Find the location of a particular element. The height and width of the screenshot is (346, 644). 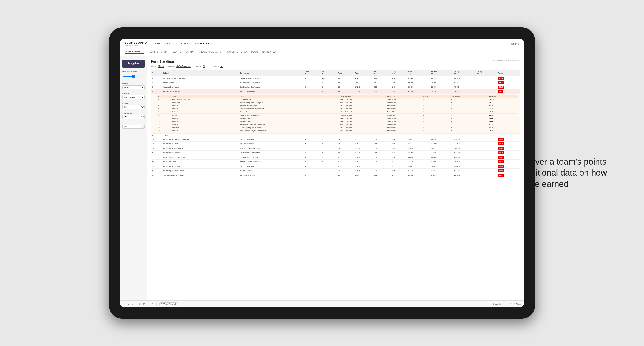

table-row: 24 University of Oregon Pac-12 Conferenc… is located at coordinates (336, 166).